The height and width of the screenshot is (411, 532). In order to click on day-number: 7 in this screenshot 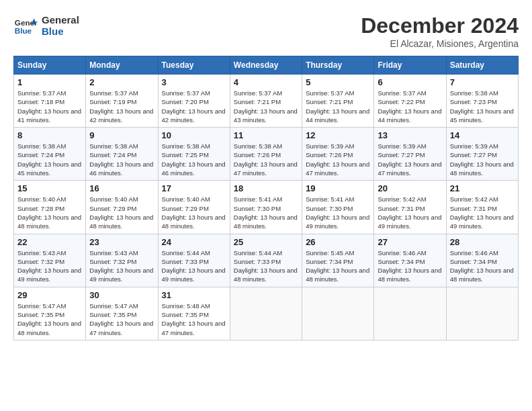, I will do `click(482, 82)`.